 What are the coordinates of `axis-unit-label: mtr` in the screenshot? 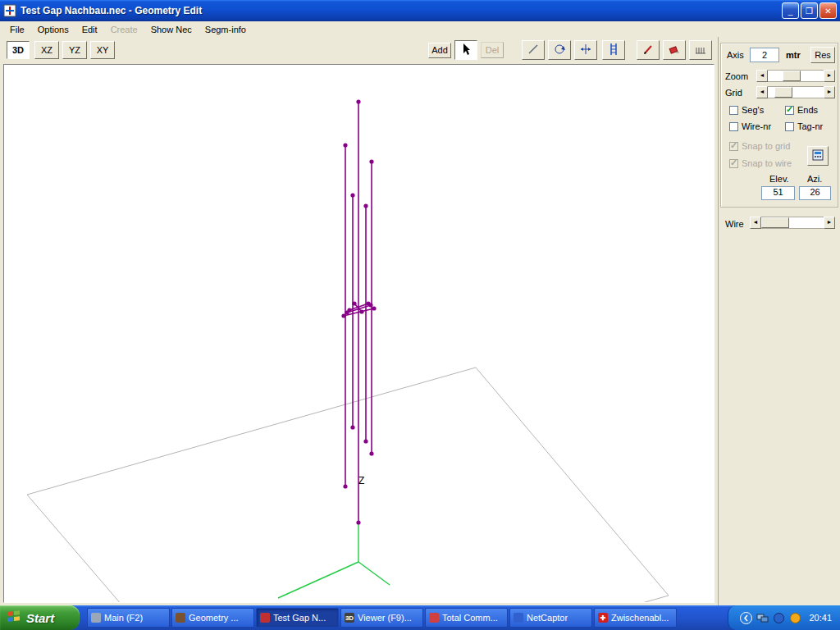 It's located at (793, 55).